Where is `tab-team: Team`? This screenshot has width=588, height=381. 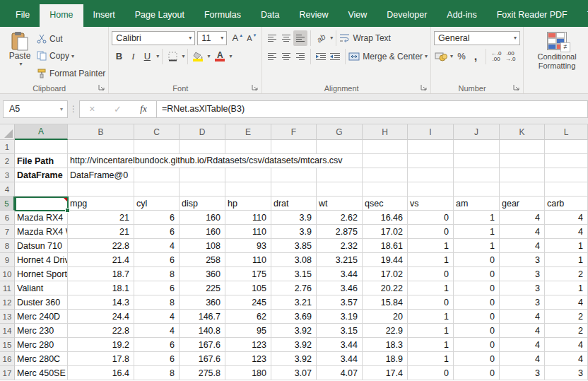 tab-team: Team is located at coordinates (582, 16).